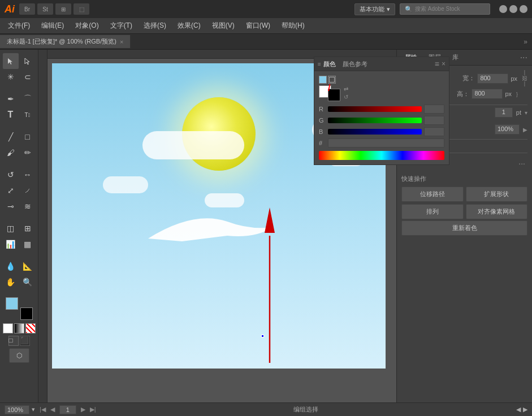 The width and height of the screenshot is (532, 416). What do you see at coordinates (330, 64) in the screenshot?
I see `color-tab: 颜色` at bounding box center [330, 64].